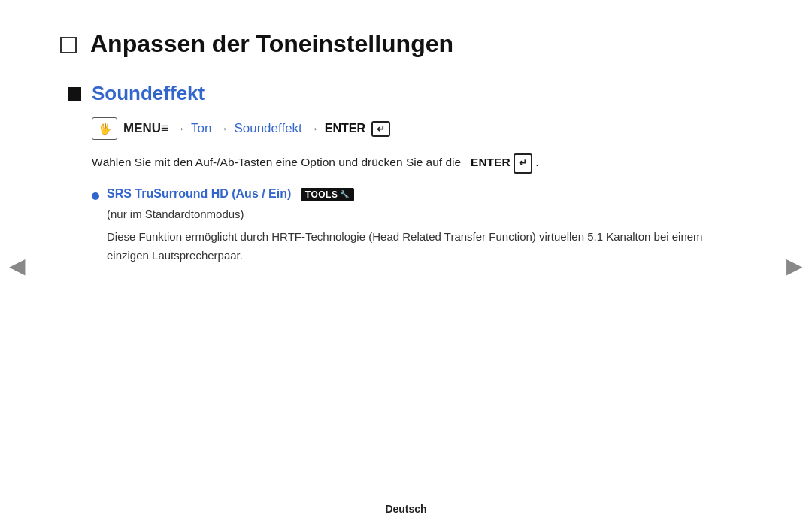 The image size is (812, 530). Describe the element at coordinates (523, 164) in the screenshot. I see `description-enter-icon: ↵` at that location.